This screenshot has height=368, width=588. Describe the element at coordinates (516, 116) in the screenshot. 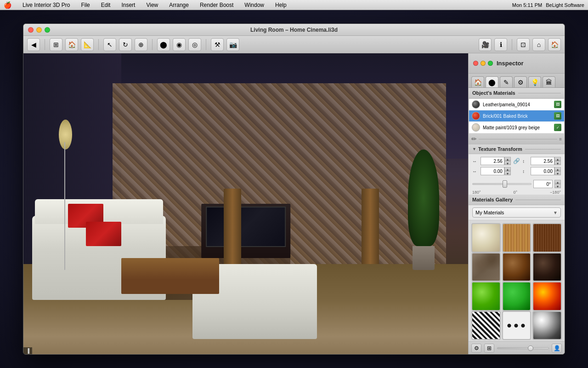

I see `materials-list: Leather/pamela_09014 🖼 Brick/001 Baked B…` at that location.